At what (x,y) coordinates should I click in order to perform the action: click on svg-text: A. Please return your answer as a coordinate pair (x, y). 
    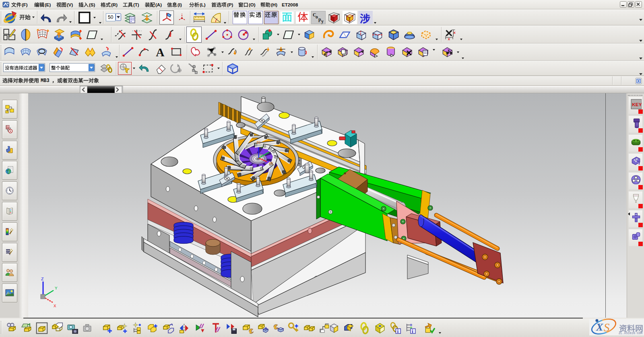
    Looking at the image, I should click on (160, 52).